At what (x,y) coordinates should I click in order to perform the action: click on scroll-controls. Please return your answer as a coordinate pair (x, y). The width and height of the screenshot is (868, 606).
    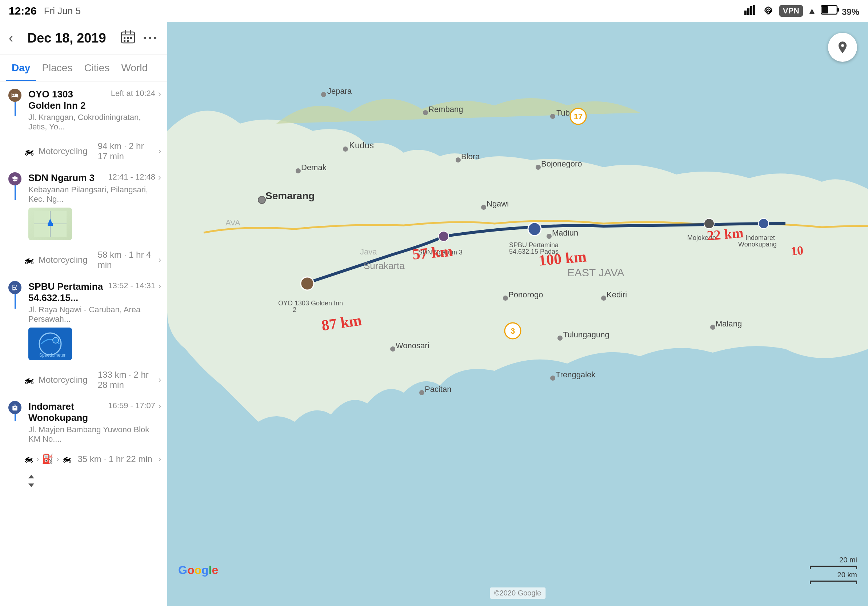
    Looking at the image, I should click on (84, 481).